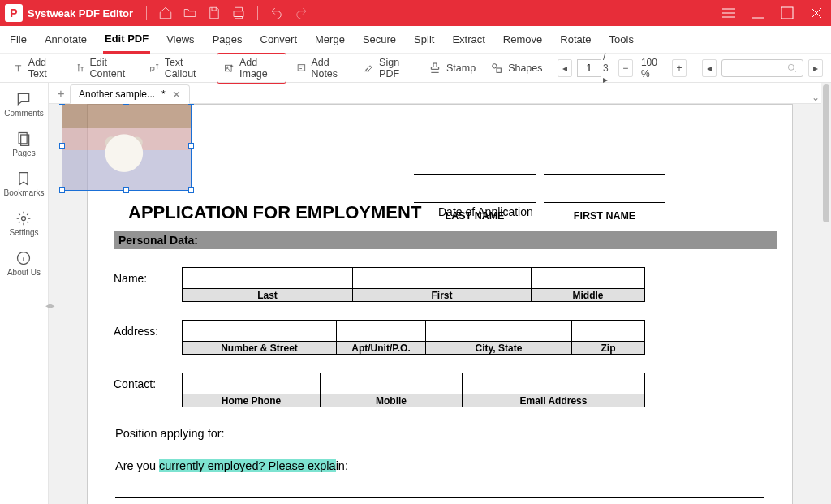 This screenshot has height=504, width=831. I want to click on menu-file: File, so click(18, 39).